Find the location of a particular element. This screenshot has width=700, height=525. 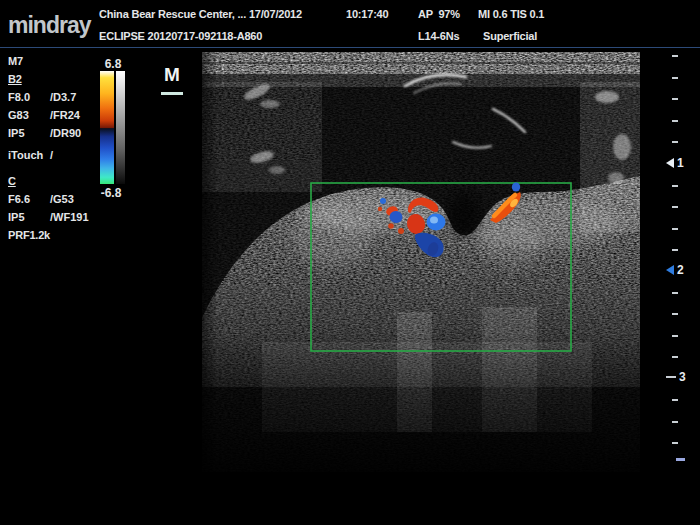

acoustic-power: AP 97% is located at coordinates (439, 14).